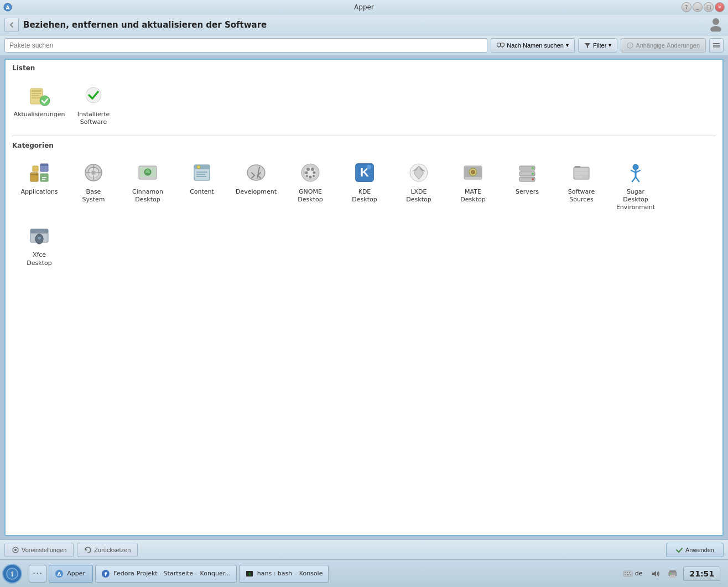 Image resolution: width=728 pixels, height=587 pixels. Describe the element at coordinates (310, 186) in the screenshot. I see `category-gnome-desktop: GNOMEDesktop` at that location.